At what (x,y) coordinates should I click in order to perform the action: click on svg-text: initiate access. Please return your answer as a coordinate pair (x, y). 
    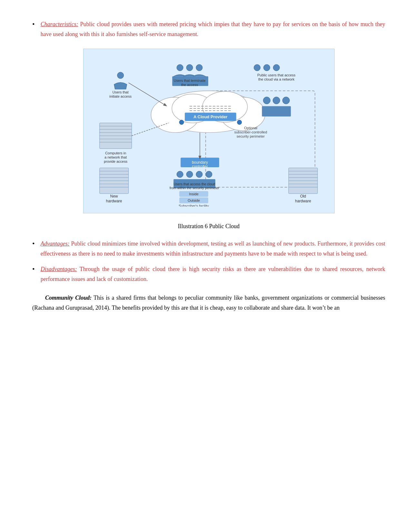
    Looking at the image, I should click on (121, 96).